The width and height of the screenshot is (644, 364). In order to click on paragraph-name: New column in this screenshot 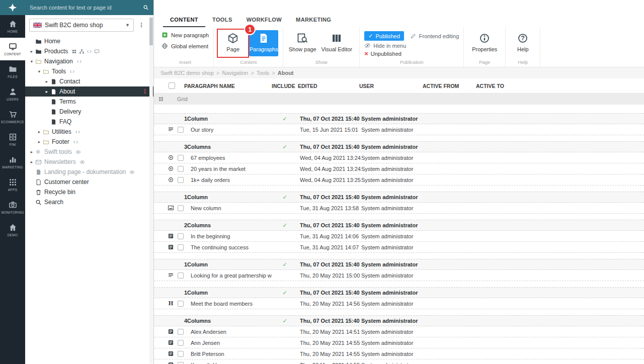, I will do `click(230, 208)`.